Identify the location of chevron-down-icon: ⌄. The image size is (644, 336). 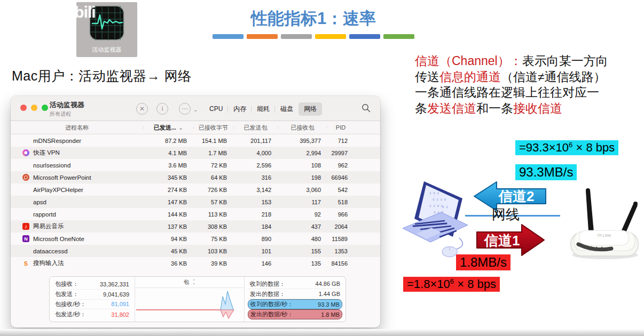
(195, 110).